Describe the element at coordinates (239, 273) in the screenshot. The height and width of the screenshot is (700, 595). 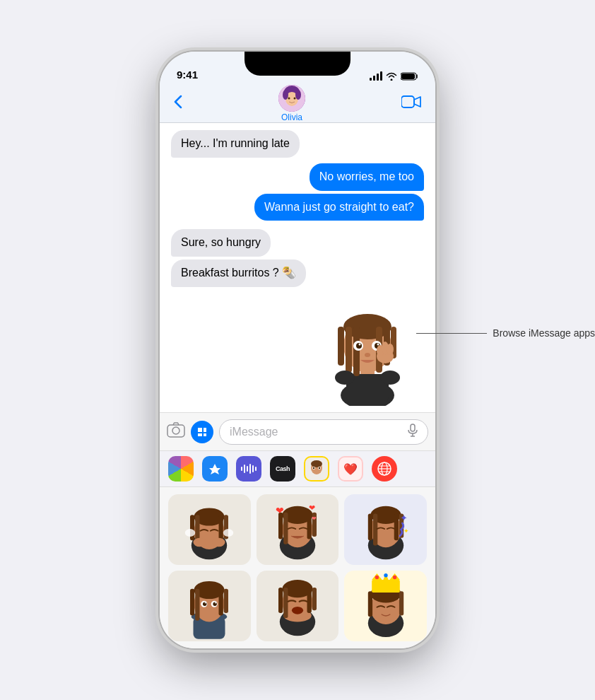
I see `message-bubble: Breakfast burritos ? 🌯` at that location.